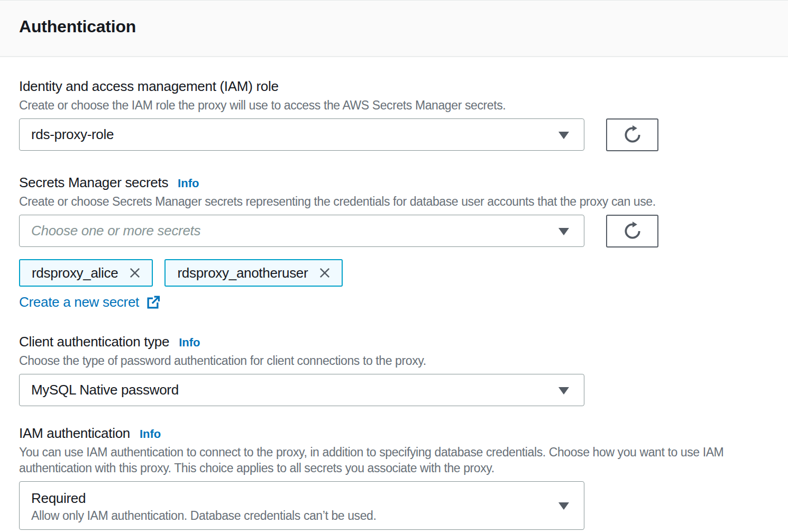 This screenshot has width=788, height=532. I want to click on section-header: Authentication, so click(394, 29).